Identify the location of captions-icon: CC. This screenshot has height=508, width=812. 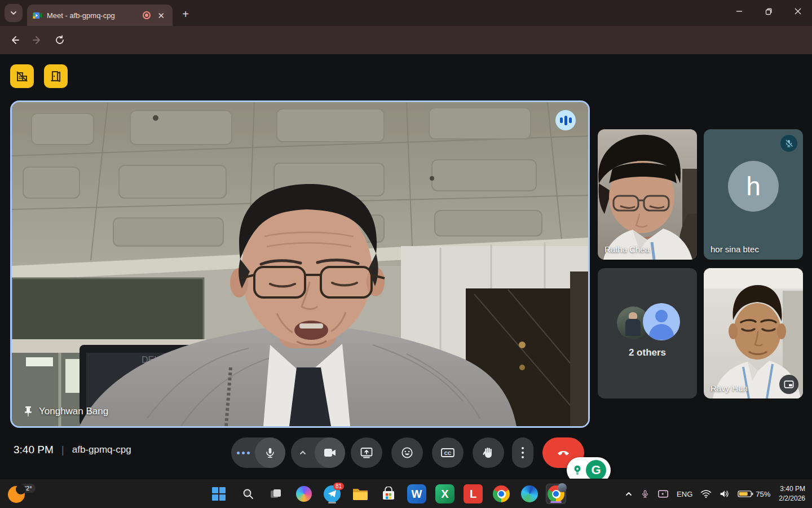
(448, 453).